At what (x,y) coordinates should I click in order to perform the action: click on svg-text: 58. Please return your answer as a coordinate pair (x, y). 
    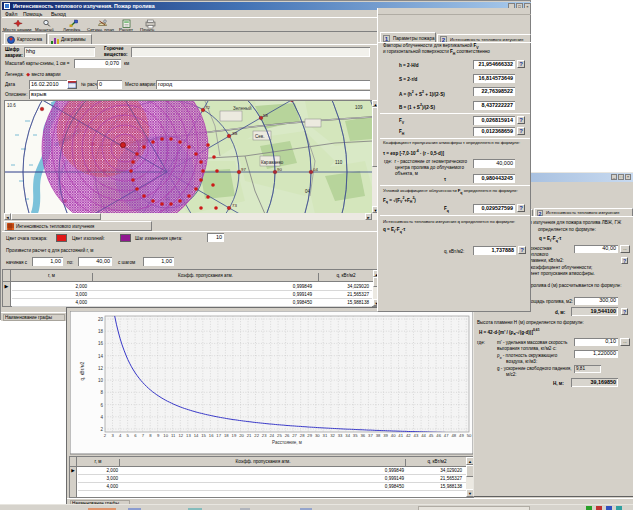
    Looking at the image, I should click on (266, 116).